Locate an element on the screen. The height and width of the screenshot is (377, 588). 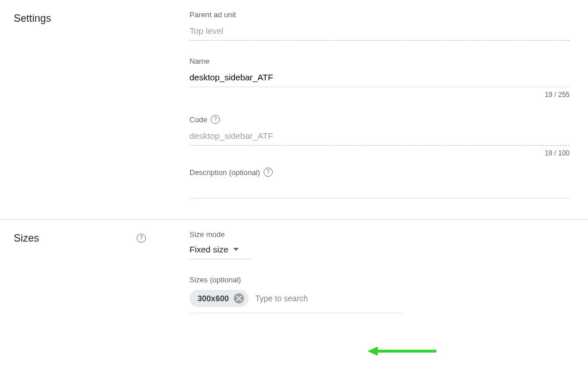
parent-ad-unit-value: Top level is located at coordinates (380, 32).